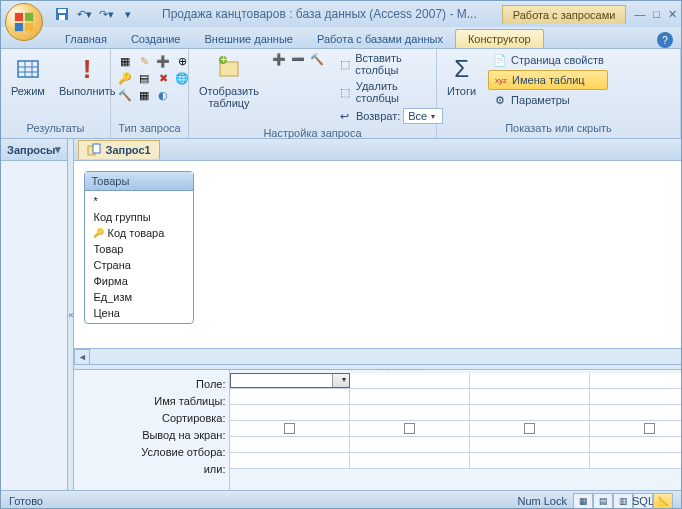 The image size is (682, 509). I want to click on params-label: Параметры, so click(540, 100).